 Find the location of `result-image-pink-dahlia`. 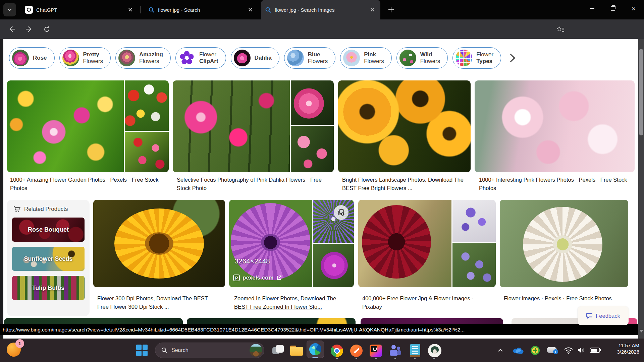

result-image-pink-dahlia is located at coordinates (253, 126).